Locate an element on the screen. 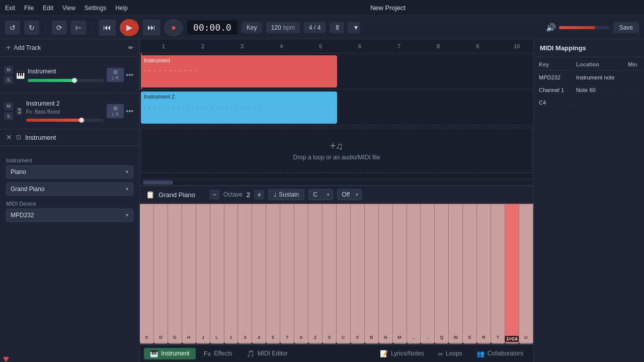 The width and height of the screenshot is (644, 362). piano-header: 📋 Grand Piano − Octave 2 + ♩ Sustain CC#… is located at coordinates (337, 195).